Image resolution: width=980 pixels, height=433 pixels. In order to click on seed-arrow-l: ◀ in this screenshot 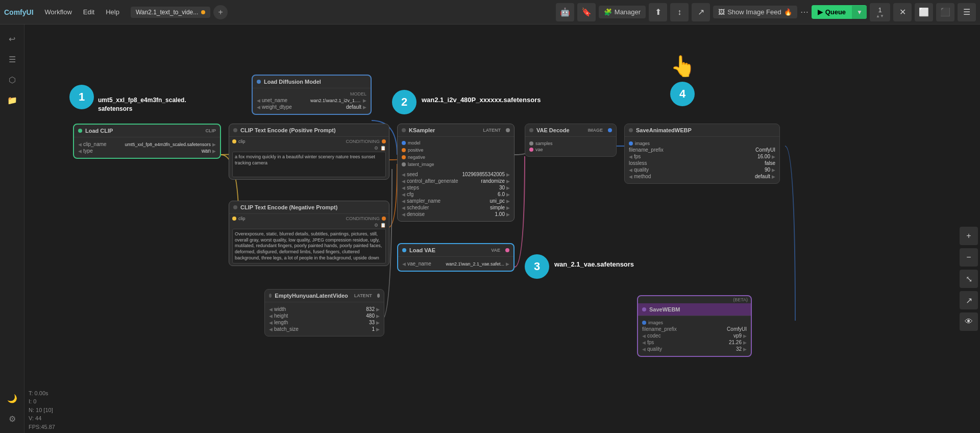, I will do `click(403, 175)`.